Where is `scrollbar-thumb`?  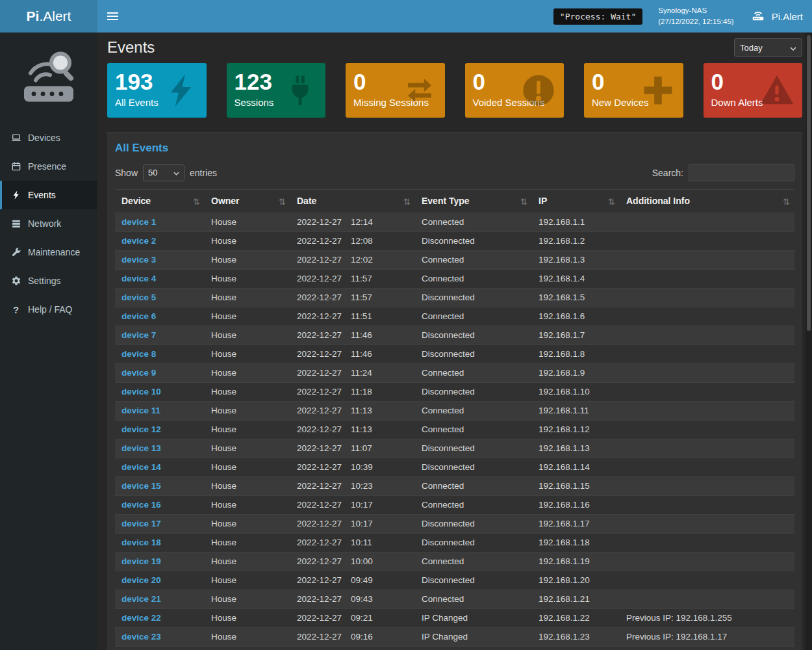 scrollbar-thumb is located at coordinates (809, 183).